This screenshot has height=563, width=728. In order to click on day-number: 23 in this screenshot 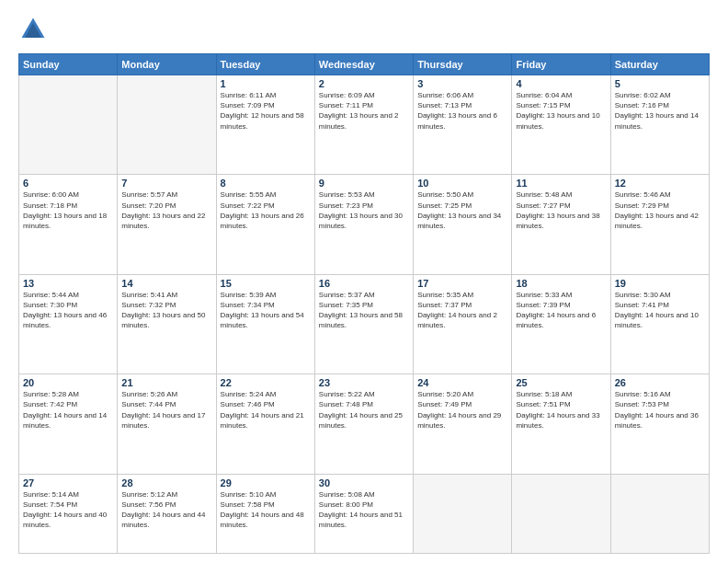, I will do `click(364, 383)`.